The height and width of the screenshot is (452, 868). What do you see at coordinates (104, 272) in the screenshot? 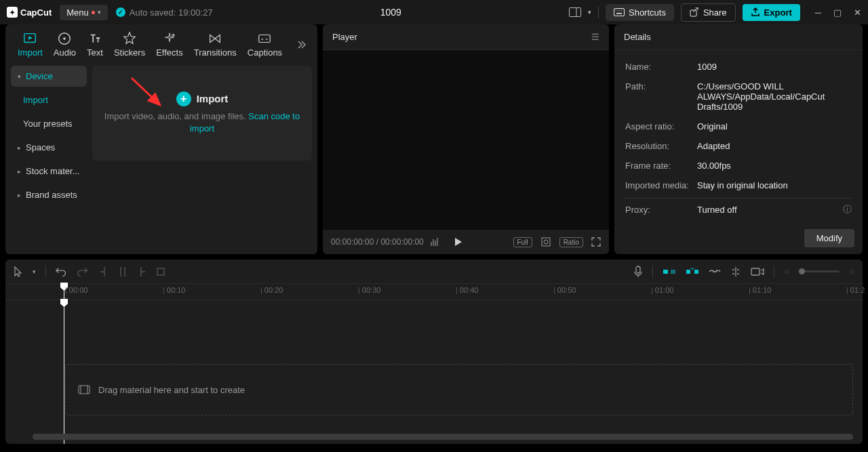
I see `split-left-icon` at bounding box center [104, 272].